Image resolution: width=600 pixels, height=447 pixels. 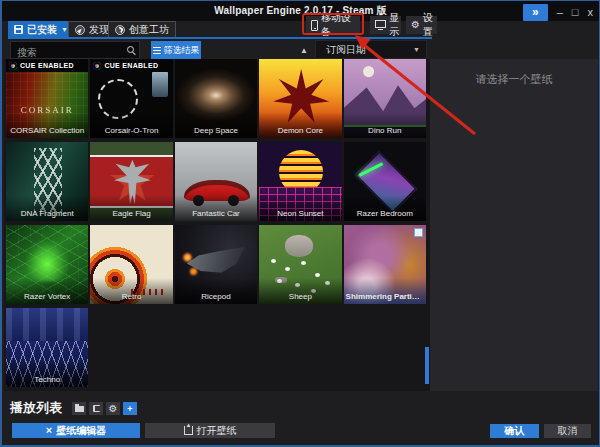 I want to click on wallpaper-tile-deep-space: Deep Space, so click(x=216, y=98).